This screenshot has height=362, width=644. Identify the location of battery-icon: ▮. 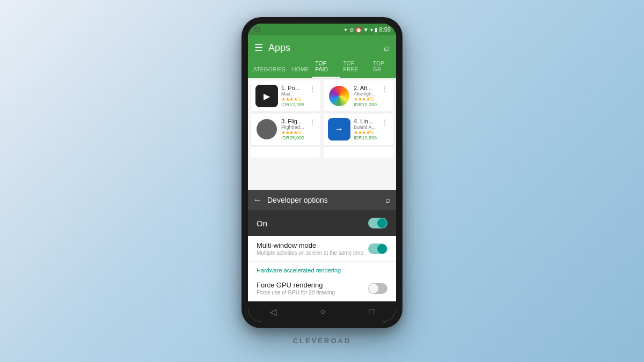
(376, 30).